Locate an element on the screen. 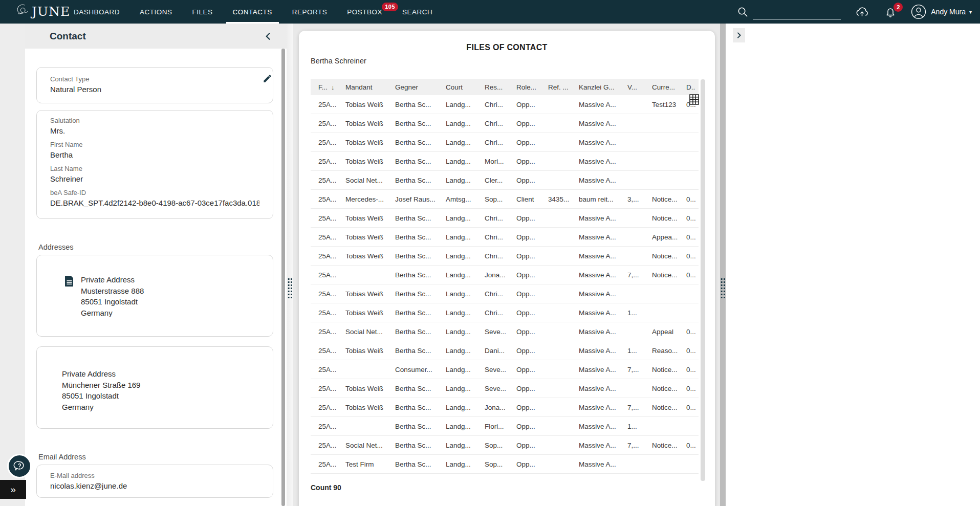 This screenshot has height=506, width=980. nav-item-label: CONTACTS is located at coordinates (253, 12).